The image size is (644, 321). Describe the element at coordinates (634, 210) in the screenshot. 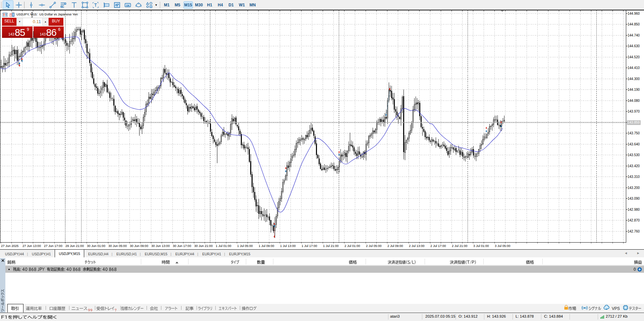

I see `svg-text: 142.980` at that location.